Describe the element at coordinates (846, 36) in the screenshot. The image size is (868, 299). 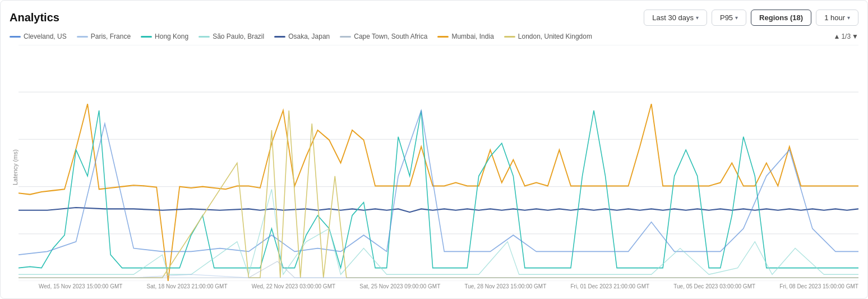
I see `legend-nav: ▲1/3▼` at that location.